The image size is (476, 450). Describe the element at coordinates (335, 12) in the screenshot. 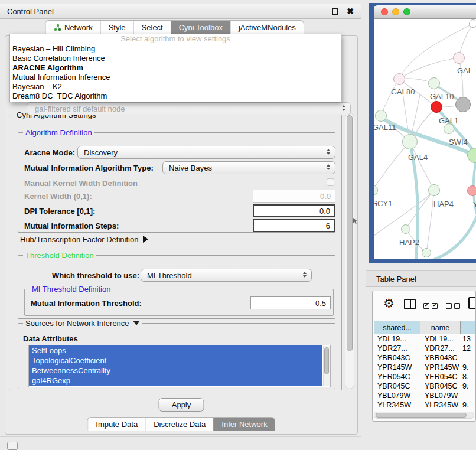

I see `float-window-icon` at that location.